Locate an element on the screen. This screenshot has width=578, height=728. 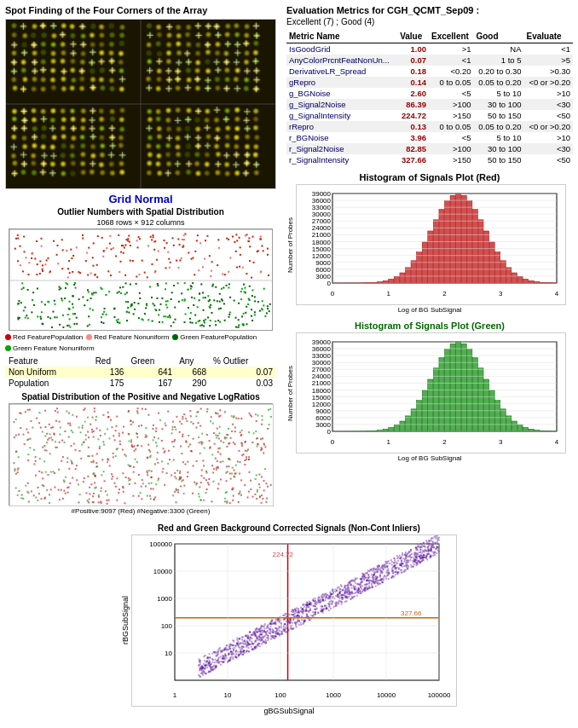
array-canvas is located at coordinates (141, 104).